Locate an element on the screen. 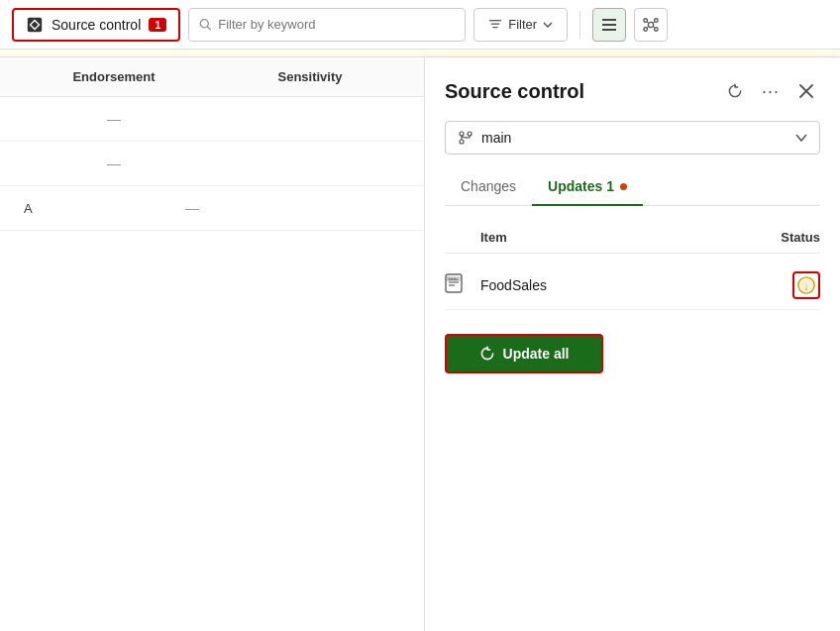  tab-changes: Changes is located at coordinates (488, 188).